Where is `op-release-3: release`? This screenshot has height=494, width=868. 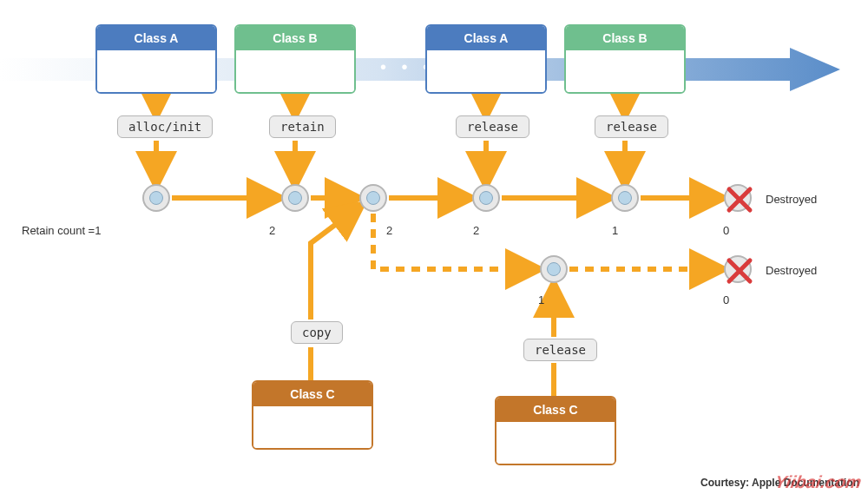 op-release-3: release is located at coordinates (561, 350).